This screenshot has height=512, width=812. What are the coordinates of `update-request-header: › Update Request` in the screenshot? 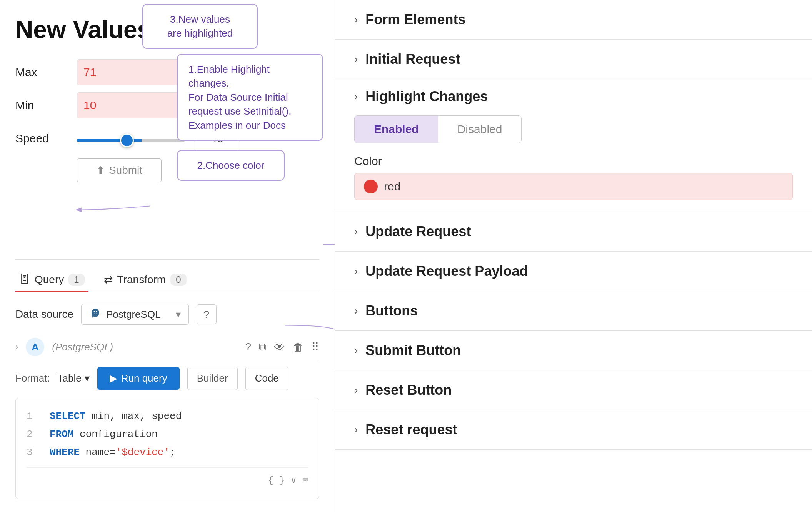 It's located at (574, 232).